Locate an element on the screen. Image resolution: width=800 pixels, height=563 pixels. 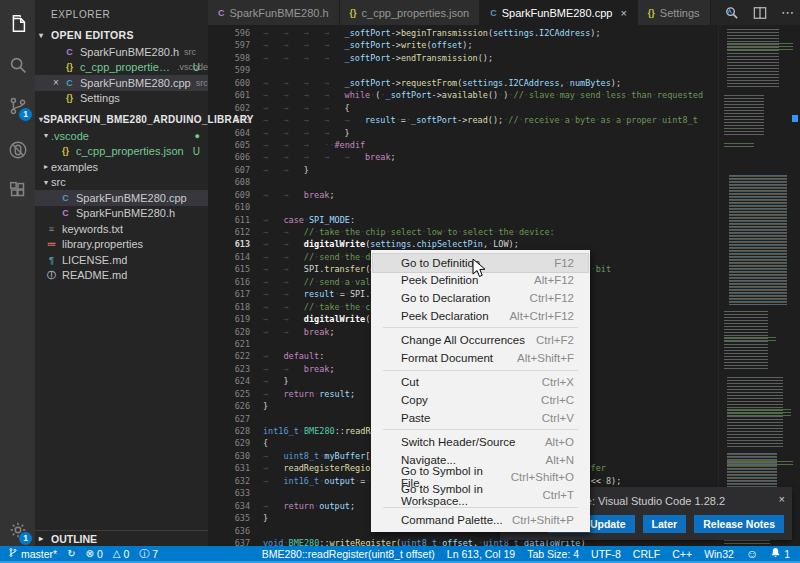
statusbar-item: BME280::readRegister(uint8_t offset) is located at coordinates (348, 554).